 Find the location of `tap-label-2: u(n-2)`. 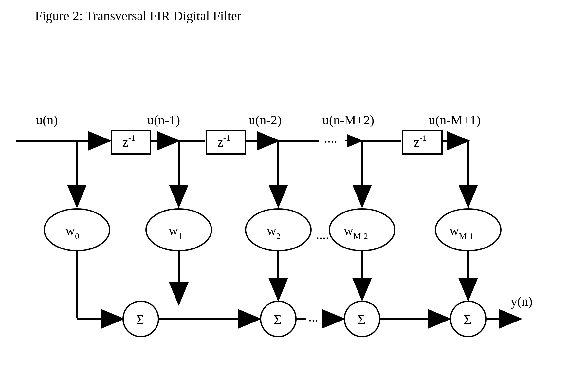

tap-label-2: u(n-2) is located at coordinates (265, 120).